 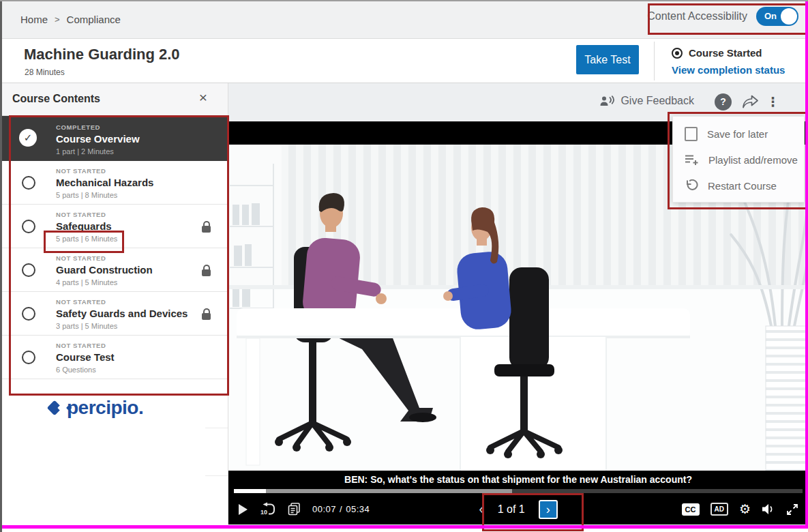 I want to click on progress-buffered, so click(x=373, y=491).